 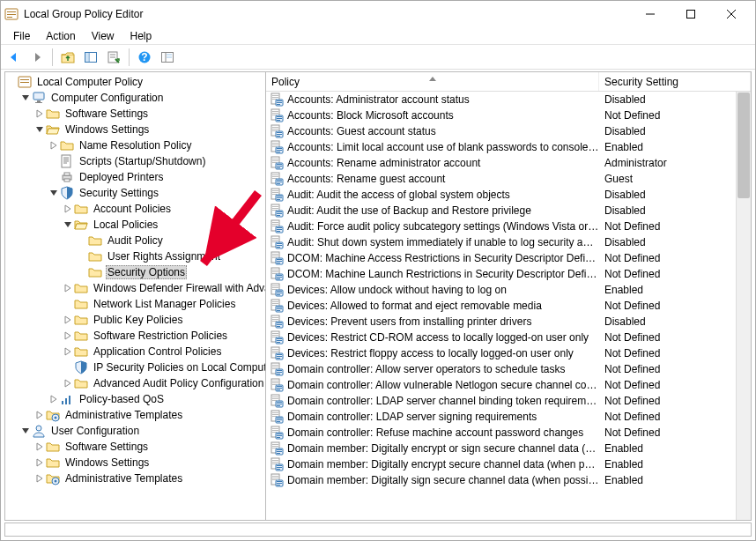 What do you see at coordinates (500, 401) in the screenshot?
I see `policy-row: Domain controller: LDAP server channel b…` at bounding box center [500, 401].